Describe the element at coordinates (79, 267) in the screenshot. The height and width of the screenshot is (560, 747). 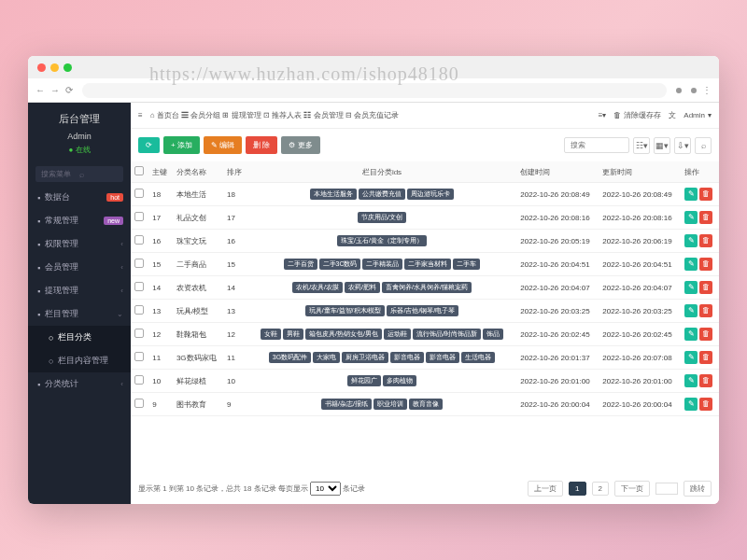
I see `sidebar-item: ▪ 会员管理‹` at that location.